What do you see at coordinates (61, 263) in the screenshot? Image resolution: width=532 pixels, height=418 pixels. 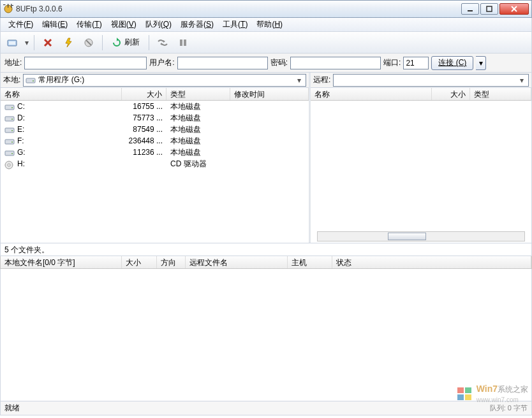 I see `col-localname: 本地文件名[0/0 字节]` at bounding box center [61, 263].